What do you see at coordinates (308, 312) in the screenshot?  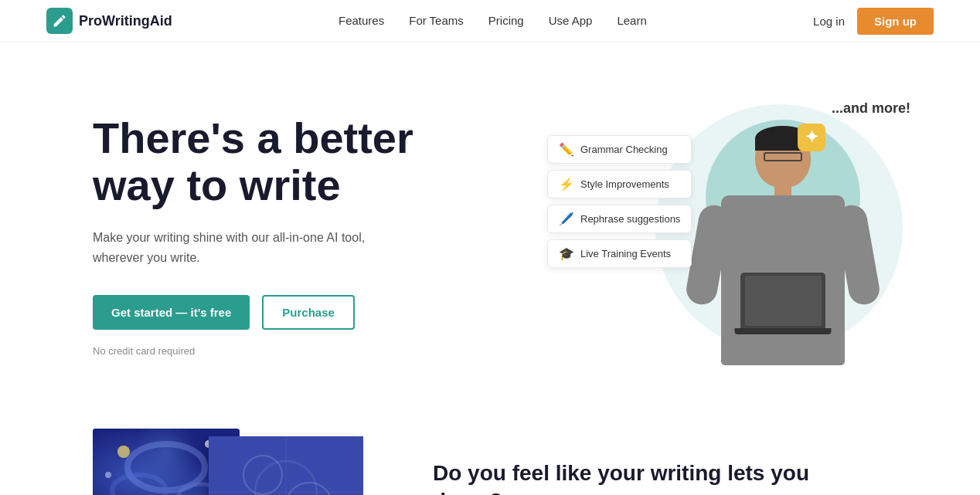 I see `purchase-button: Purchase` at bounding box center [308, 312].